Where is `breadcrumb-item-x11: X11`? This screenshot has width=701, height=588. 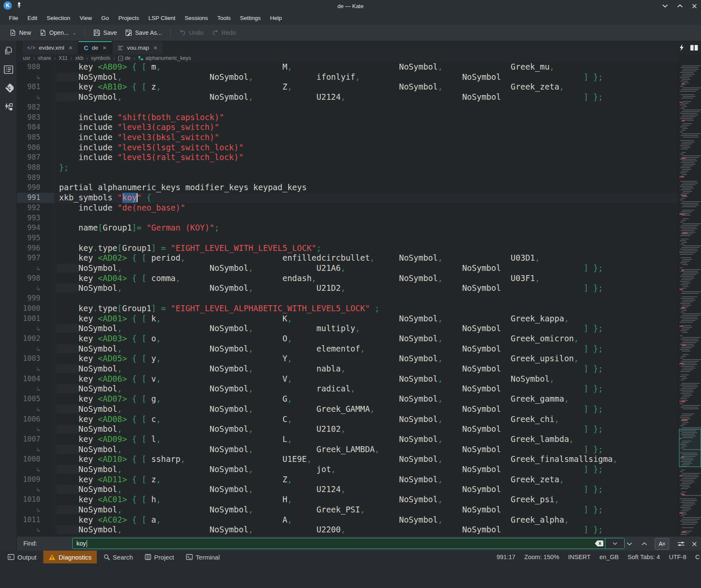 breadcrumb-item-x11: X11 is located at coordinates (63, 58).